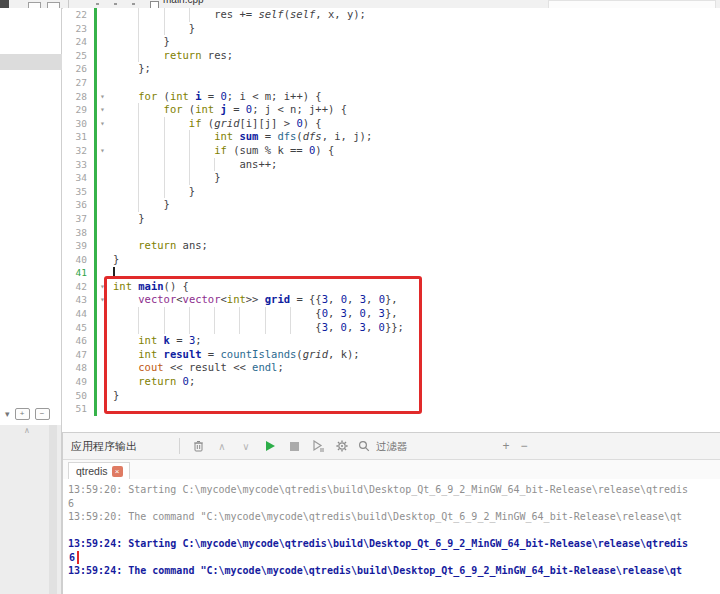  What do you see at coordinates (392, 69) in the screenshot?
I see `code-line: 26 };` at bounding box center [392, 69].